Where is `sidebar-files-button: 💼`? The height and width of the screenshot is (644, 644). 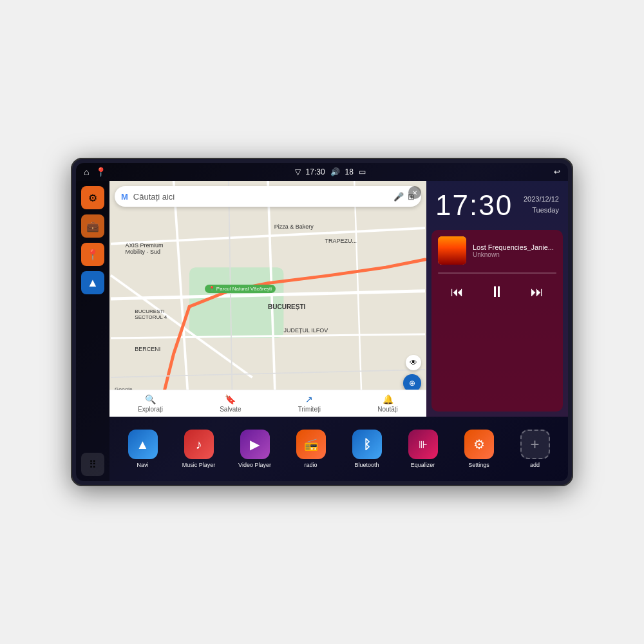 sidebar-files-button: 💼 is located at coordinates (93, 226).